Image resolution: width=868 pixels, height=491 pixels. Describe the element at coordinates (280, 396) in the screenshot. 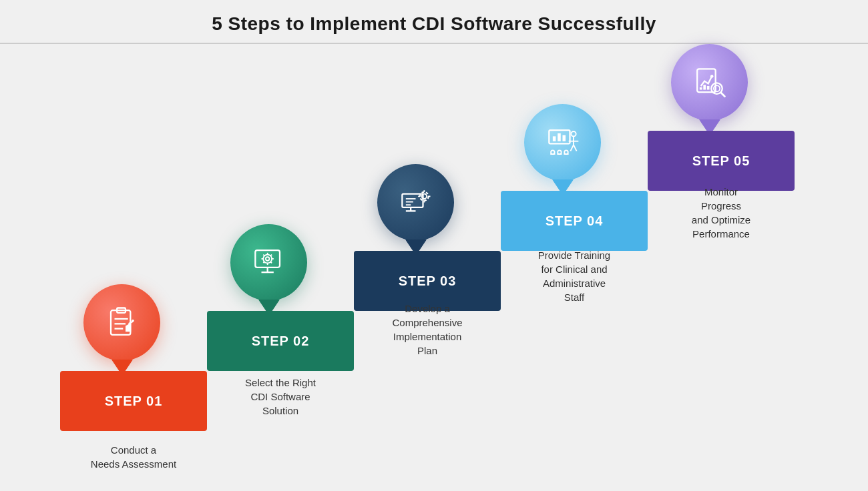

I see `step2-desc: Select the Right CDI Software Solution` at that location.